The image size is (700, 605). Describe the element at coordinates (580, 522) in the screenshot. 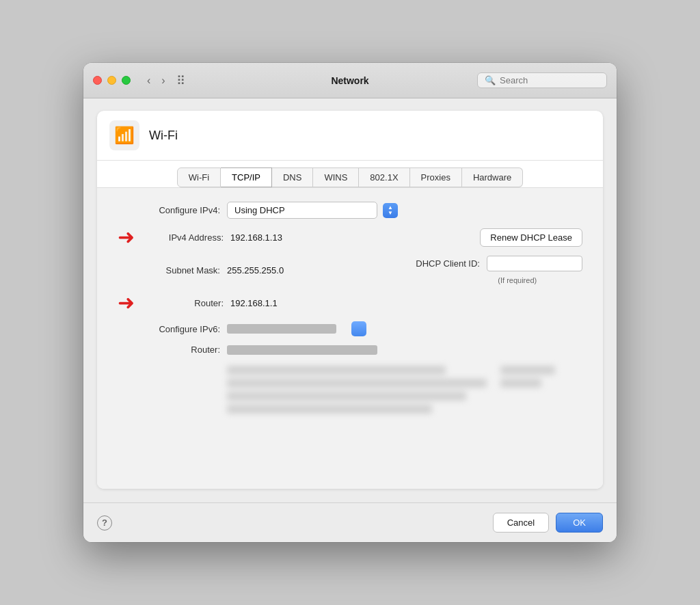

I see `ok-button: OK` at that location.